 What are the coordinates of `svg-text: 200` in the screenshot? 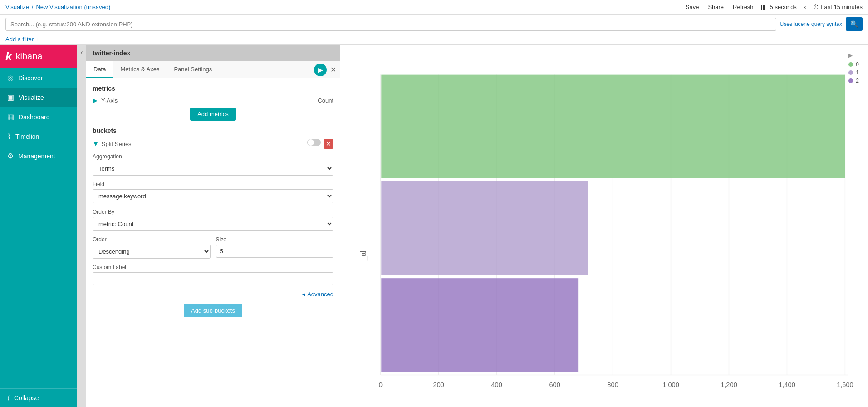 It's located at (439, 385).